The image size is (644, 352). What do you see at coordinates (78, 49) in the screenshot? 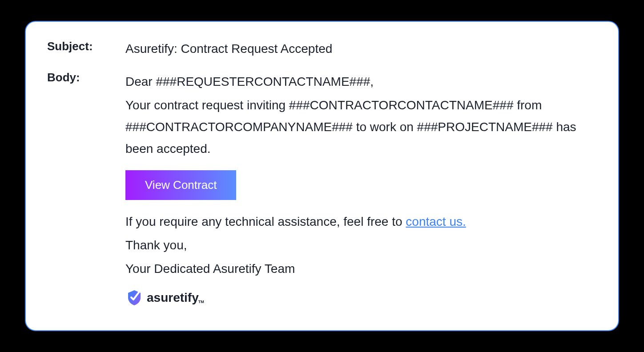
I see `subject-label: Subject:` at bounding box center [78, 49].